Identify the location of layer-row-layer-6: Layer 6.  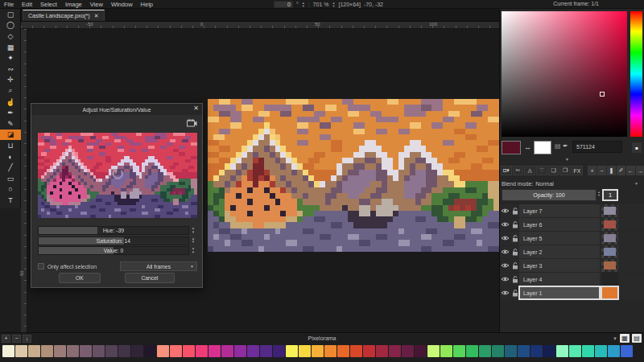
(572, 224).